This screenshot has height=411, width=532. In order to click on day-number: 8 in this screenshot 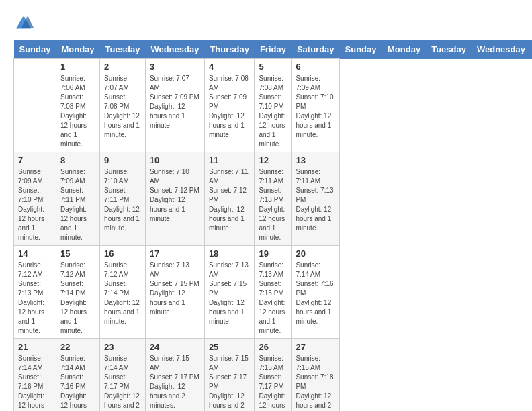, I will do `click(78, 160)`.